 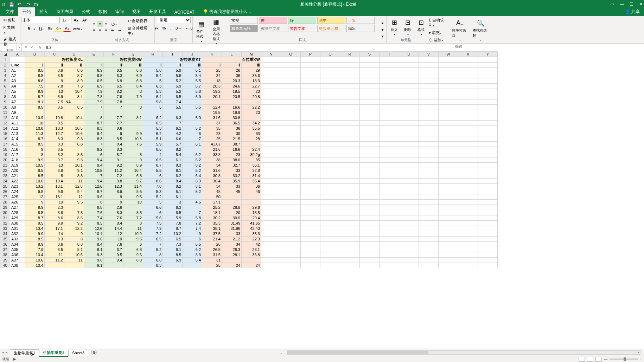 What do you see at coordinates (251, 266) in the screenshot?
I see `cell-M40: 24` at bounding box center [251, 266].